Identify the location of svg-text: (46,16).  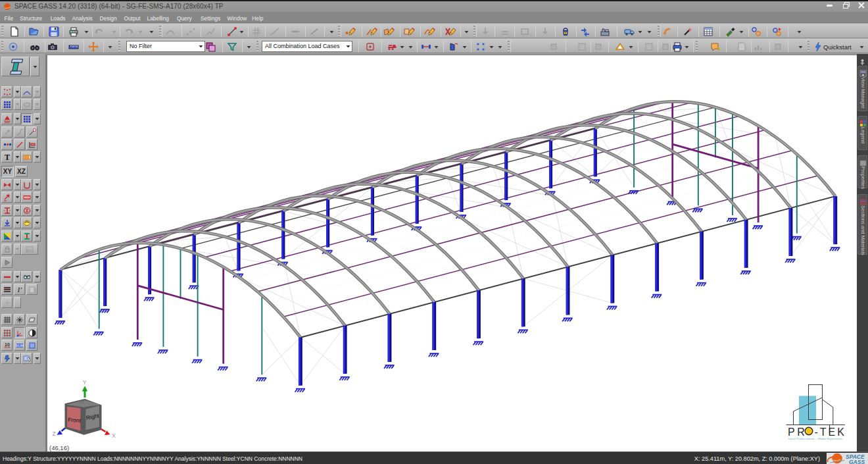
(59, 448).